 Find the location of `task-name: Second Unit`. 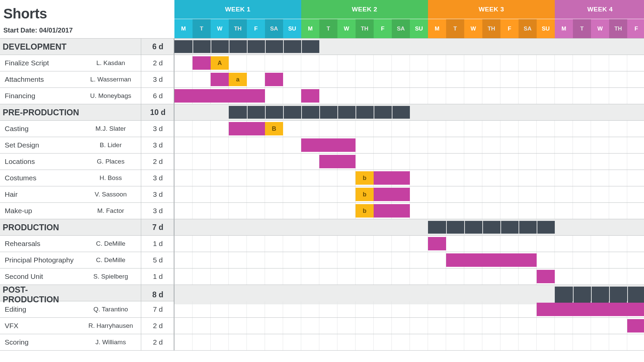

task-name: Second Unit is located at coordinates (40, 277).